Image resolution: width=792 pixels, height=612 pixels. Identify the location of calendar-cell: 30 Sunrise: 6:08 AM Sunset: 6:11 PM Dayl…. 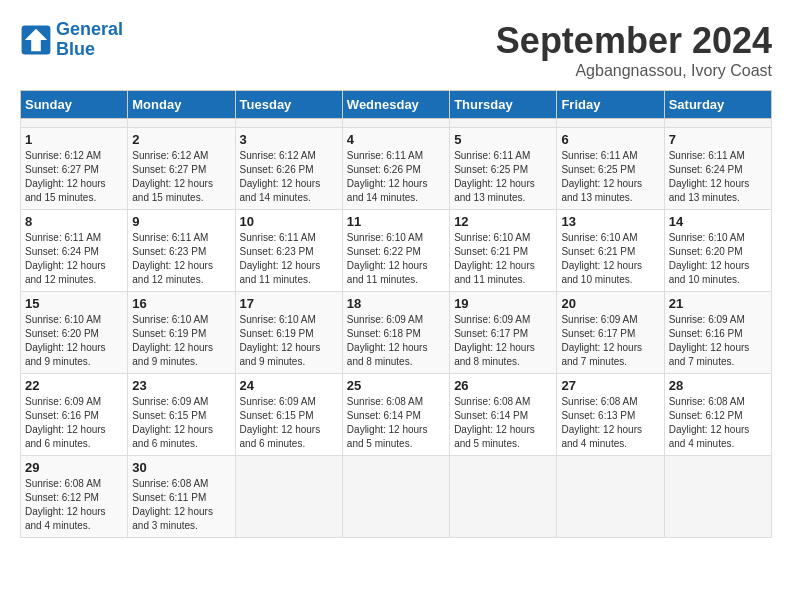
(182, 497).